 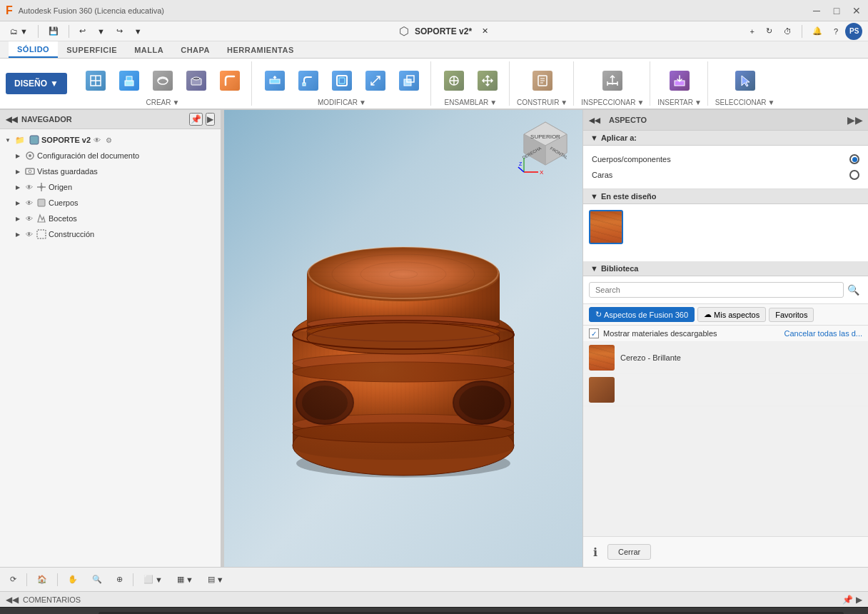 I want to click on notifications-button: 🔔, so click(x=817, y=31).